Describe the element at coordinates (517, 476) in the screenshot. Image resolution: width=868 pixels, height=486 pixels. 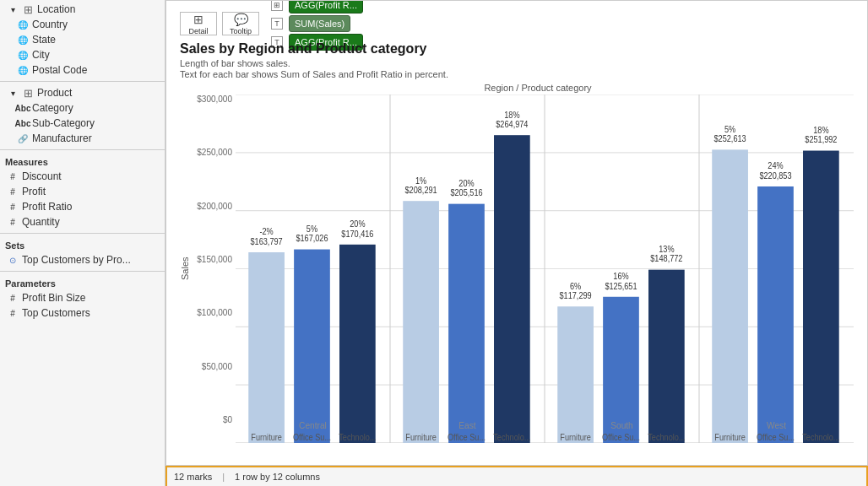
I see `status-bar: 12 marks | 1 row by 12 columns` at that location.